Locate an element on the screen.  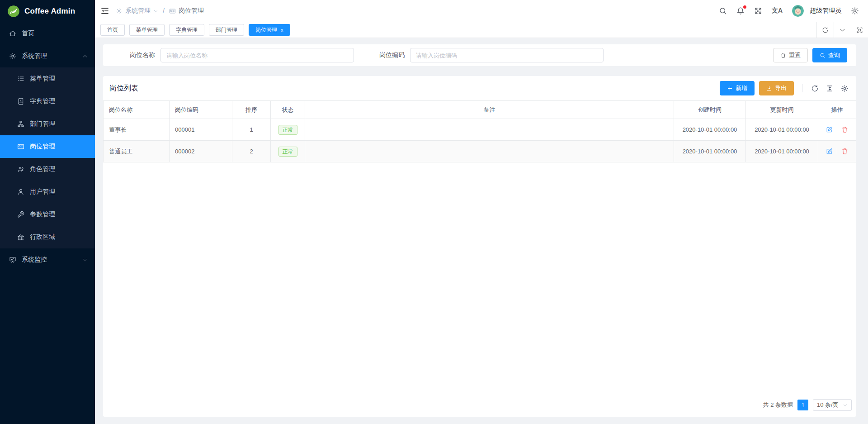
reset-button: 重置 is located at coordinates (790, 55).